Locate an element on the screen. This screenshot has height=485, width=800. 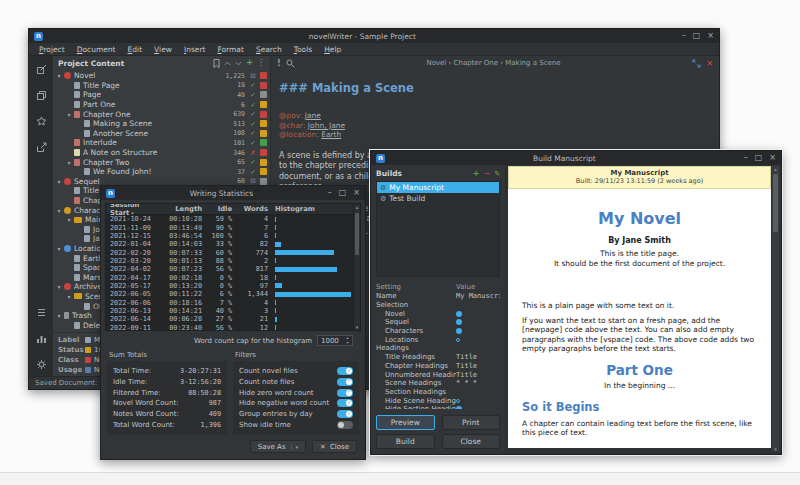
col-length: Length is located at coordinates (180, 209).